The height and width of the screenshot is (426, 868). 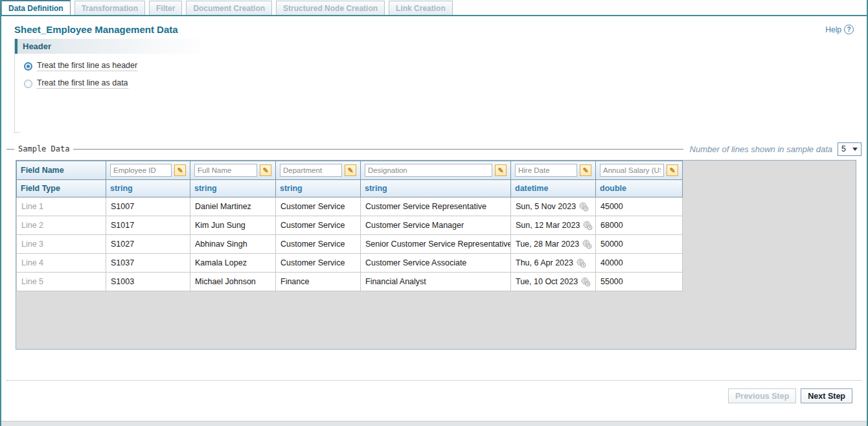 I want to click on table-row: Line 1 S1007 Daniel Martinez Customer Se…, so click(x=350, y=207).